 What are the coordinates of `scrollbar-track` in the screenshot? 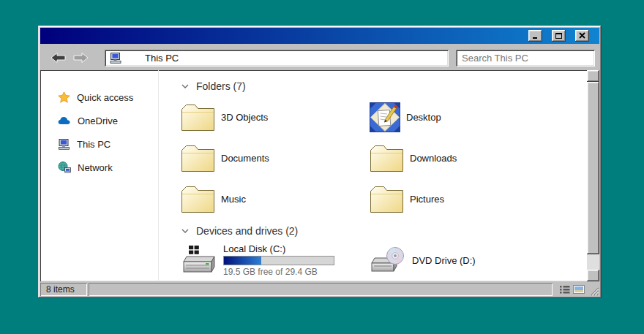 It's located at (593, 262).